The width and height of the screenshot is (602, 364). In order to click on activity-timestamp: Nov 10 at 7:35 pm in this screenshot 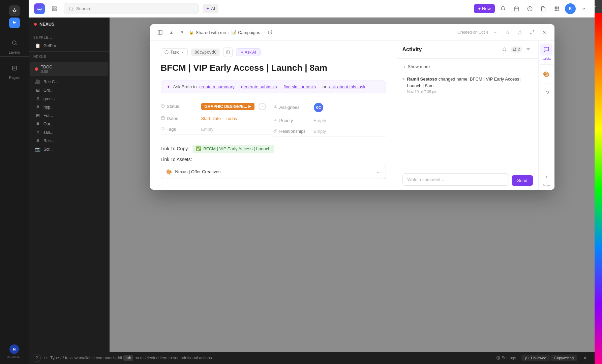, I will do `click(470, 92)`.